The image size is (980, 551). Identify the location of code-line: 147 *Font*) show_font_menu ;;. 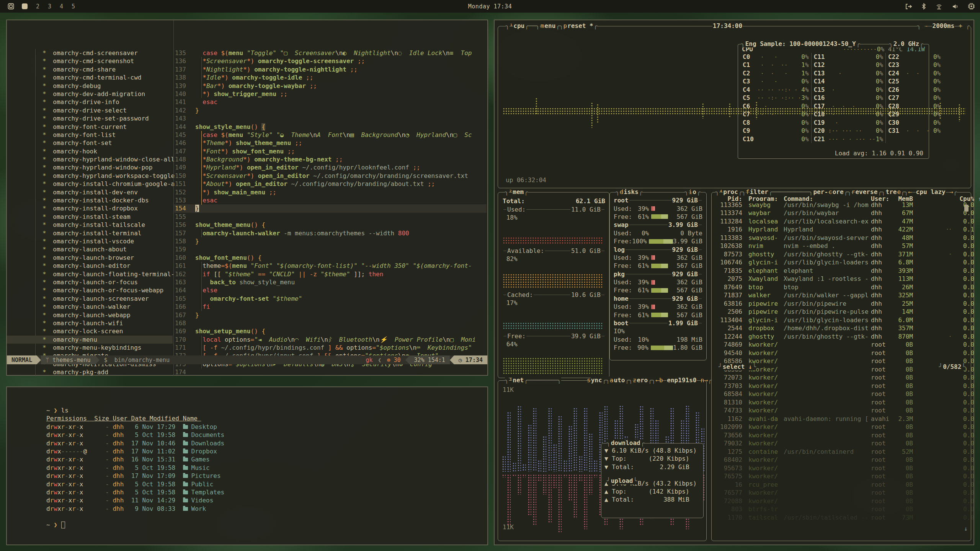
(330, 152).